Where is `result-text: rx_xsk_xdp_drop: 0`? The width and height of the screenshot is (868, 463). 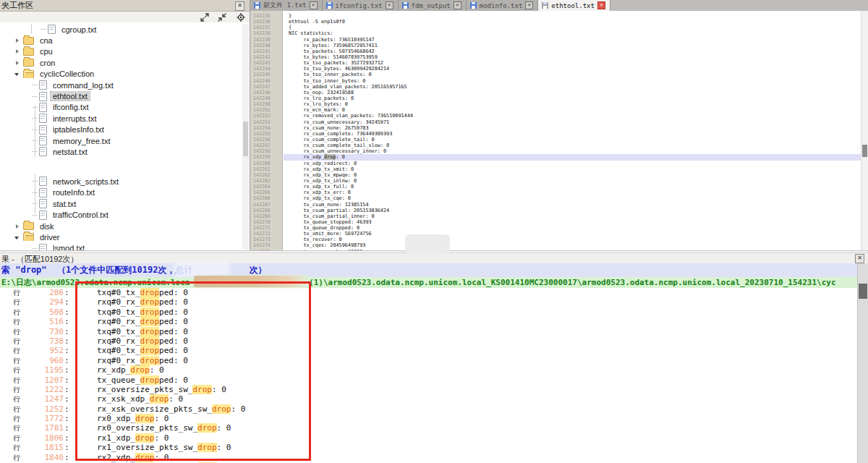
result-text: rx_xsk_xdp_drop: 0 is located at coordinates (140, 399).